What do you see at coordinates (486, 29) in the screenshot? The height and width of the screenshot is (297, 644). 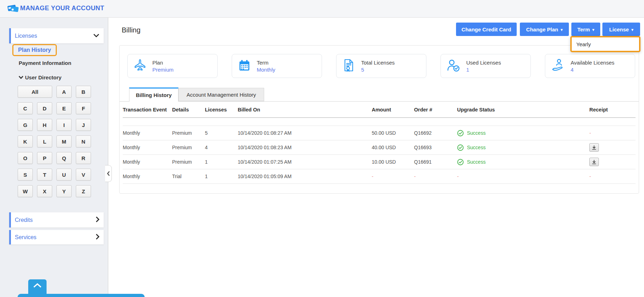 I see `change-credit-card-button: Change Credit Card` at bounding box center [486, 29].